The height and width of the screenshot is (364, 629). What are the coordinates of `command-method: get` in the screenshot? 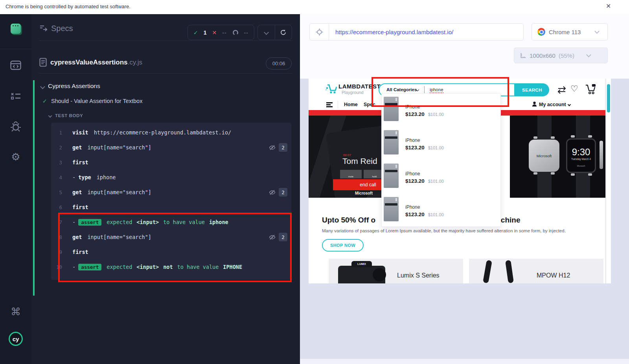 It's located at (77, 192).